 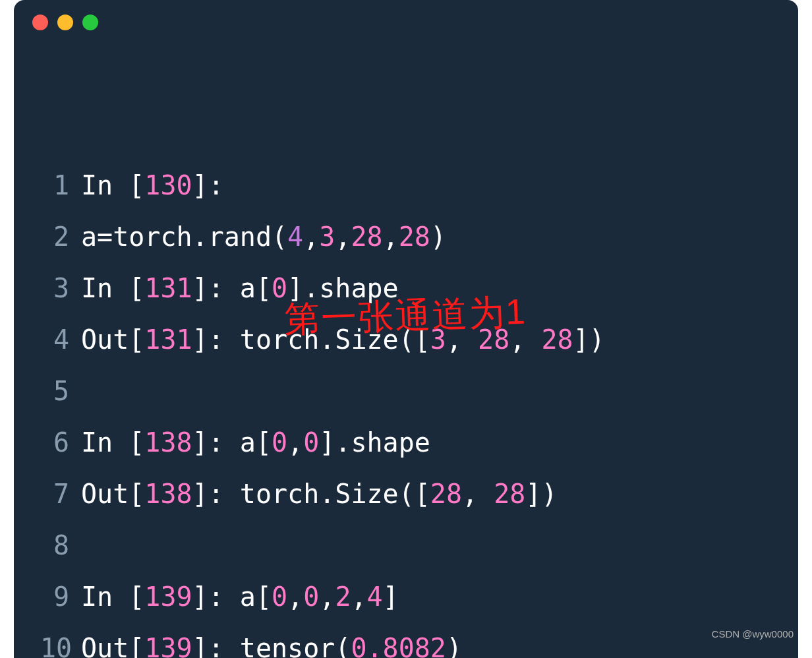 I want to click on code-line: 10Out[139]: tensor(0.8082), so click(x=406, y=640).